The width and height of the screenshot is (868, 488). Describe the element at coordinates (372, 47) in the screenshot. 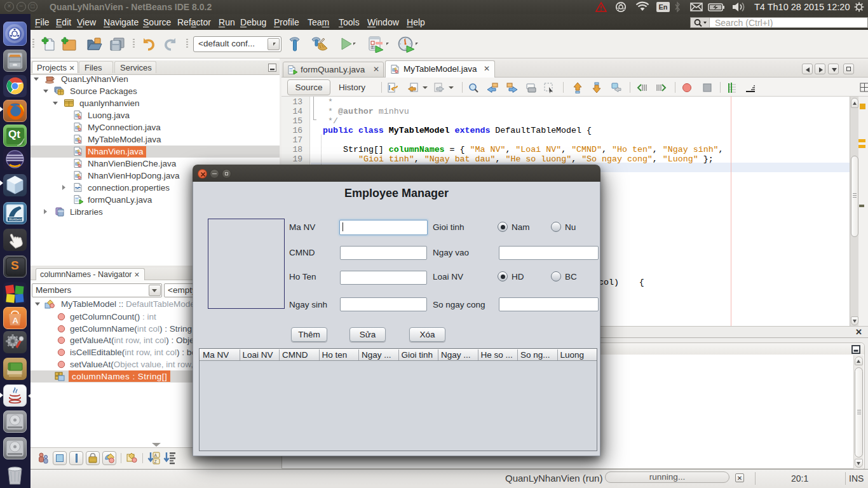

I see `svg-text: 3` at that location.